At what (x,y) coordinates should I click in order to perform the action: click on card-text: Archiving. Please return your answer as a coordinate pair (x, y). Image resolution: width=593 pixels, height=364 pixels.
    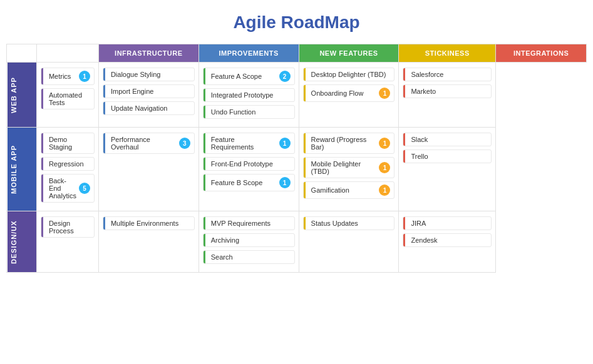
    Looking at the image, I should click on (249, 240).